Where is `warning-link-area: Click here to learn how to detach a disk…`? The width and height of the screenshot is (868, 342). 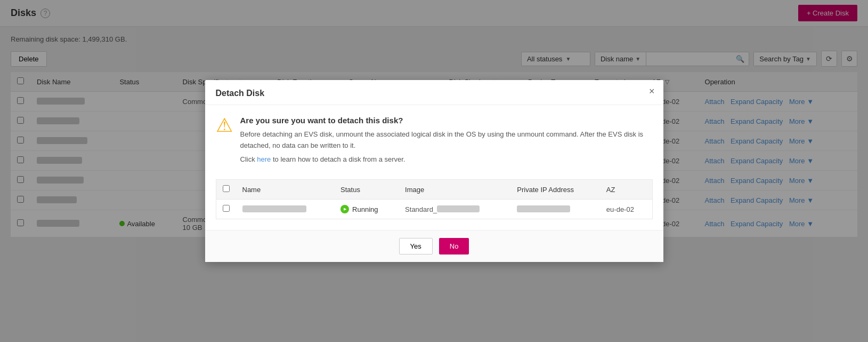 warning-link-area: Click here to learn how to detach a disk… is located at coordinates (447, 160).